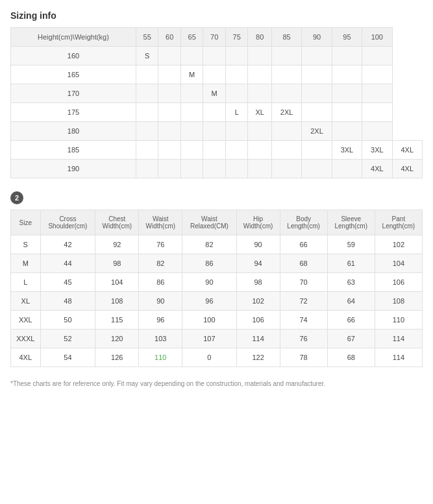  I want to click on table2-cell: 74, so click(304, 320).